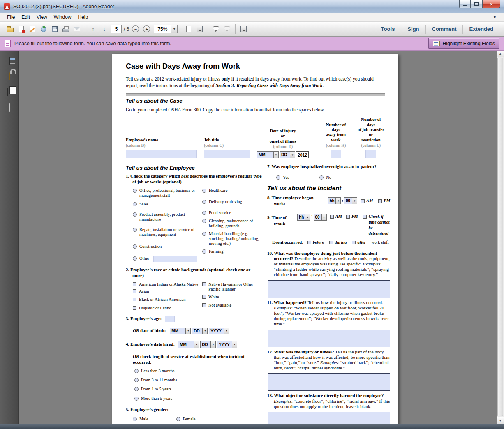  Describe the element at coordinates (200, 331) in the screenshot. I see `dob-day-dropdown: DD▼` at that location.